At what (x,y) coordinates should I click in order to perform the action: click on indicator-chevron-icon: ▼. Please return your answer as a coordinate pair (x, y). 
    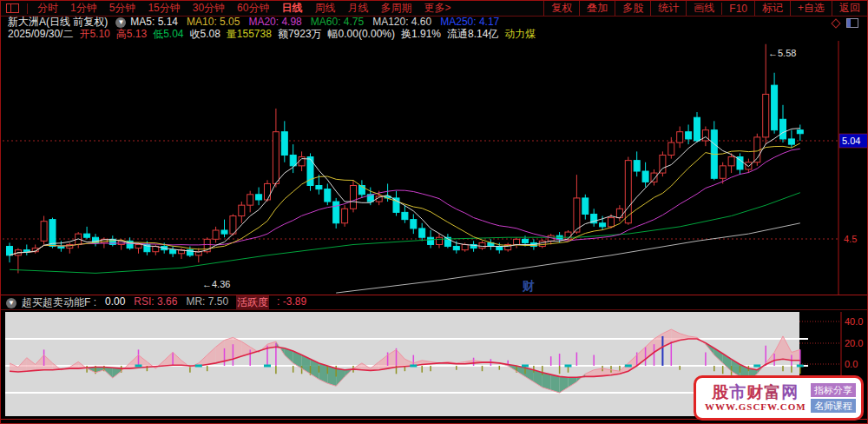
    Looking at the image, I should click on (11, 303).